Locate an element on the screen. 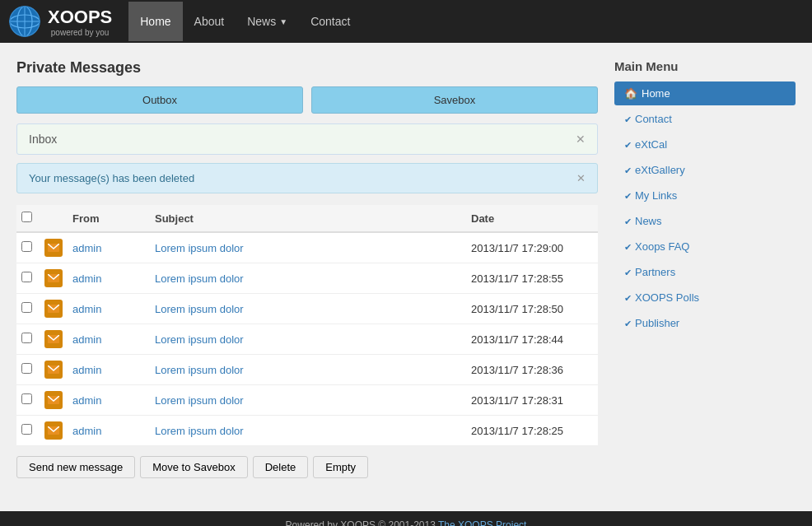  row-date: 2013/11/7 17:28:25 is located at coordinates (532, 431).